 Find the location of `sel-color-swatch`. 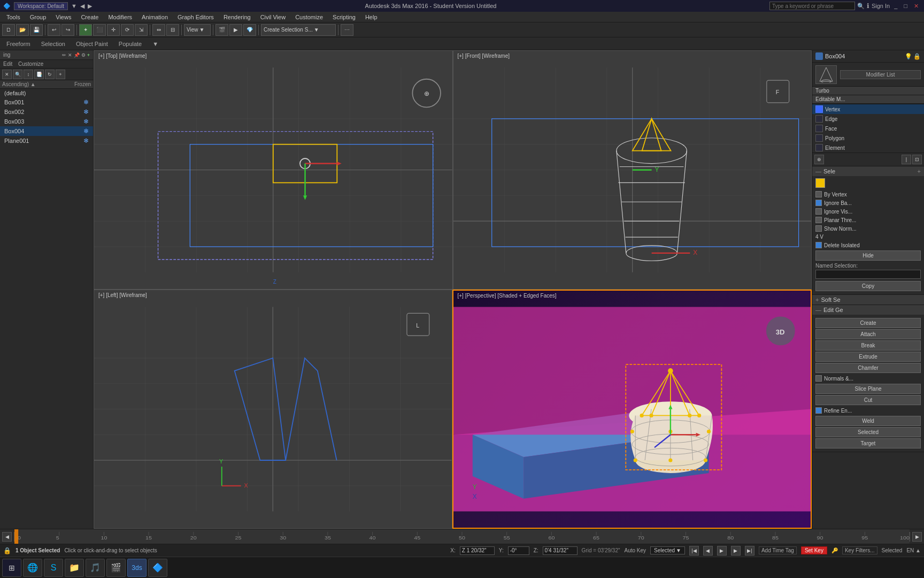

sel-color-swatch is located at coordinates (820, 183).